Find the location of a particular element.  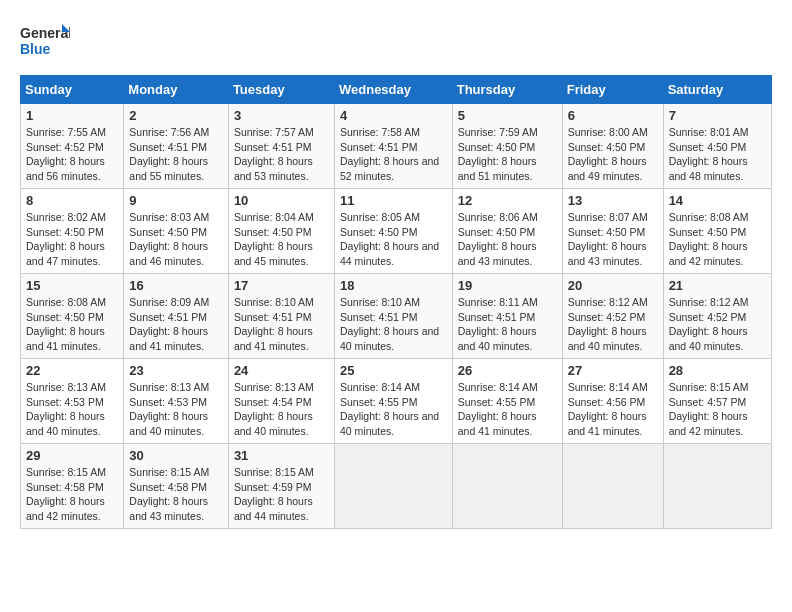

logo: General Blue is located at coordinates (45, 42).